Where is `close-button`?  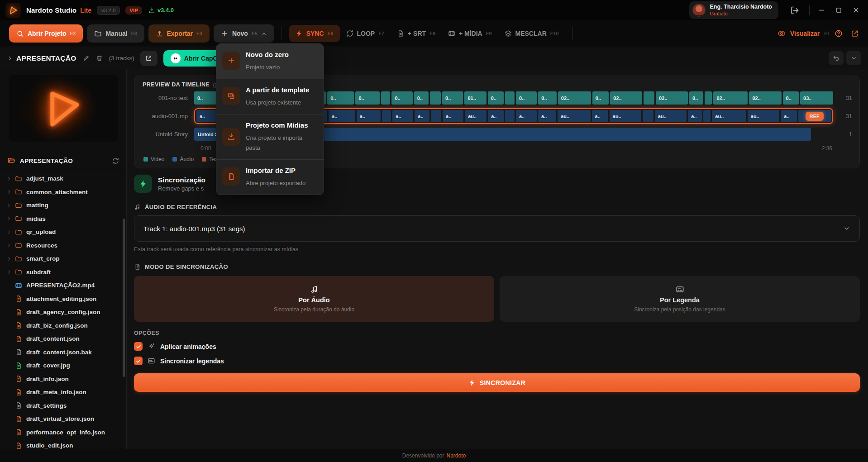 close-button is located at coordinates (856, 10).